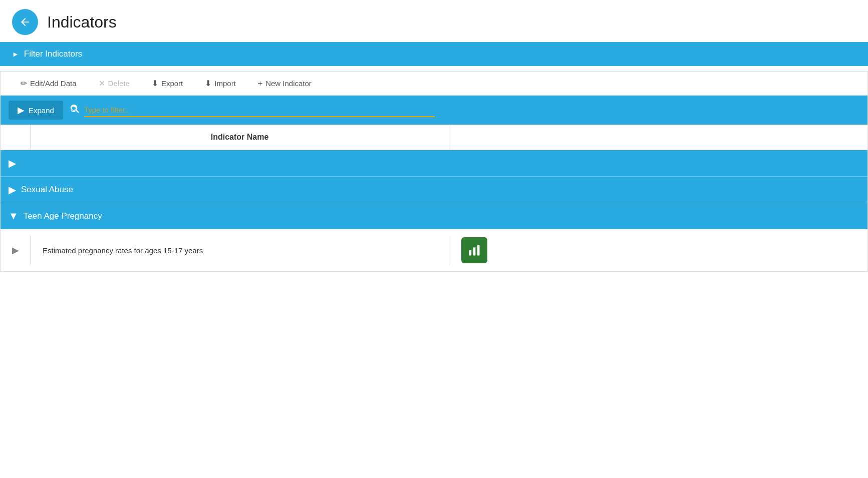  What do you see at coordinates (288, 83) in the screenshot?
I see `new-indicator-label: New Indicator` at bounding box center [288, 83].